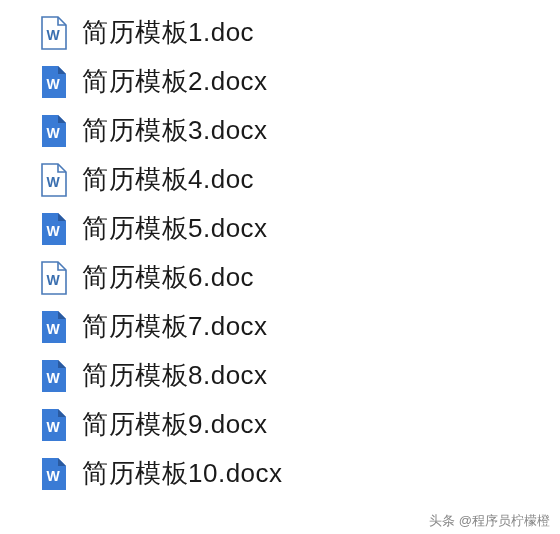  Describe the element at coordinates (175, 326) in the screenshot. I see `file-name-label: 简历模板7.docx` at that location.